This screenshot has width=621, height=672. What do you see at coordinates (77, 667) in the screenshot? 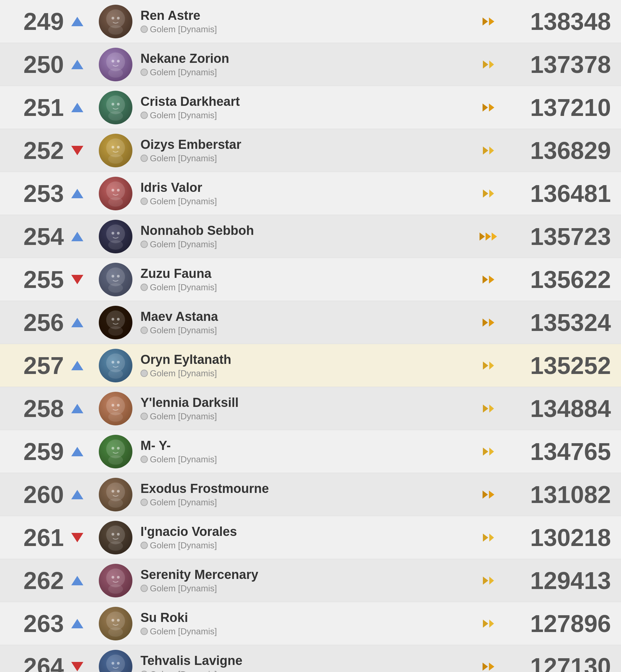
I see `arrow-down-icon` at bounding box center [77, 667].